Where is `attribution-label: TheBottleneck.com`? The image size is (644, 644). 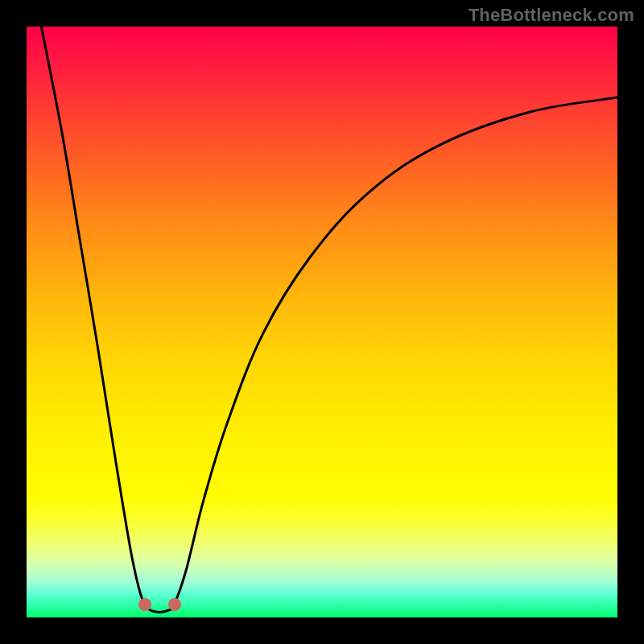
attribution-label: TheBottleneck.com is located at coordinates (551, 15).